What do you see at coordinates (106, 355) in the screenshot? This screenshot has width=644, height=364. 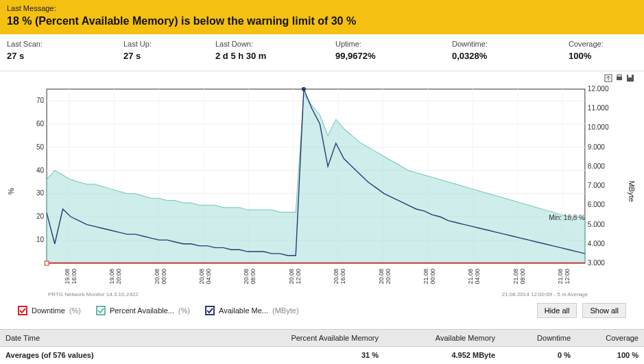 I see `cell-datetime: Averages (of 576 values)` at bounding box center [106, 355].